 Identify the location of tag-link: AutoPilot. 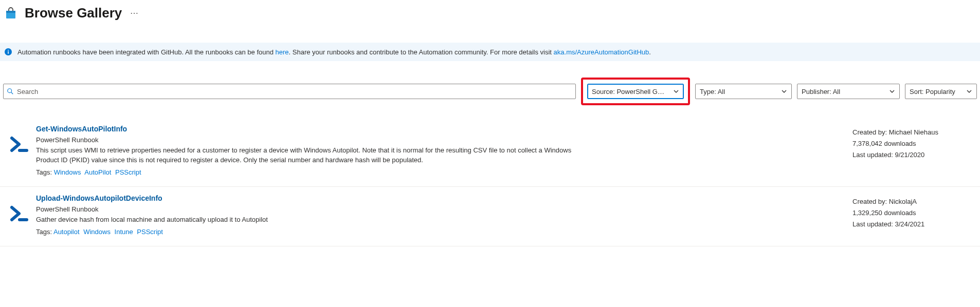
(98, 172).